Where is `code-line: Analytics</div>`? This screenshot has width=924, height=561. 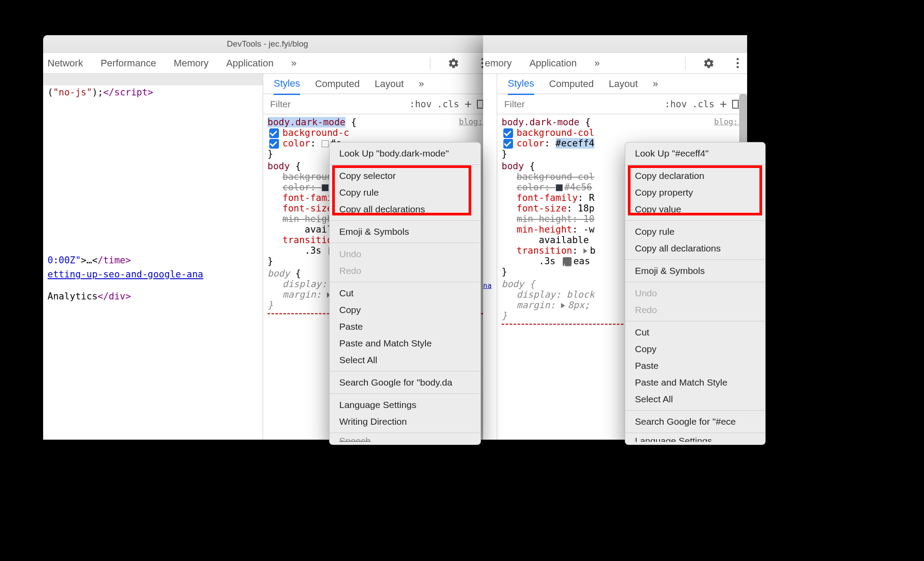
code-line: Analytics</div> is located at coordinates (153, 296).